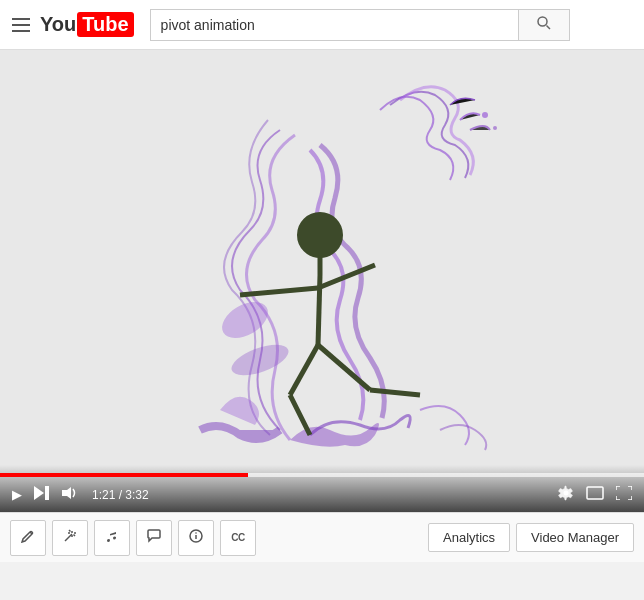 The height and width of the screenshot is (600, 644). Describe the element at coordinates (58, 24) in the screenshot. I see `logo-you: You` at that location.